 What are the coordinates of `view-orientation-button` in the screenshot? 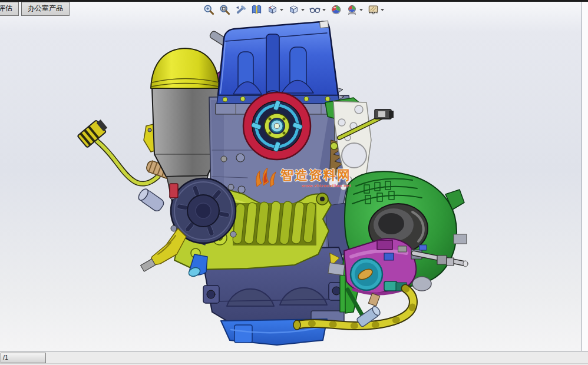 It's located at (275, 9).